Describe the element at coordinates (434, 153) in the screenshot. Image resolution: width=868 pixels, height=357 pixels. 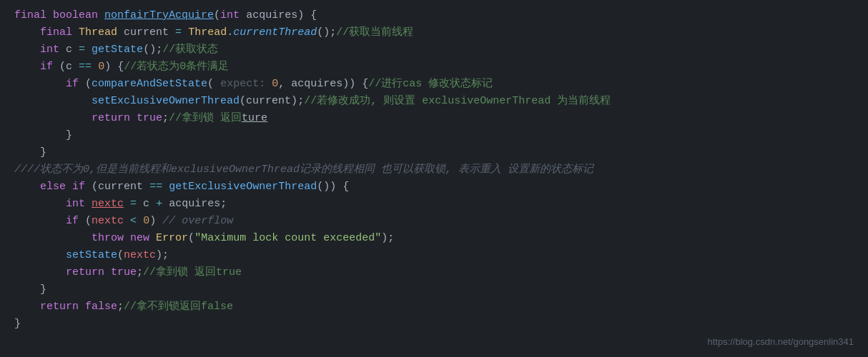
I see `code-line-9: }` at that location.